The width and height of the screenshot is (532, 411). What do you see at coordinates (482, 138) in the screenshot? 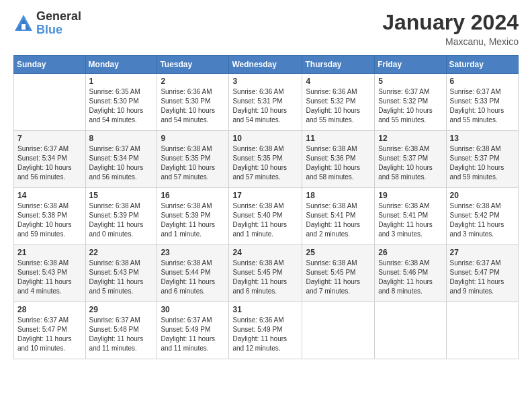
I see `day-number: 13` at bounding box center [482, 138].